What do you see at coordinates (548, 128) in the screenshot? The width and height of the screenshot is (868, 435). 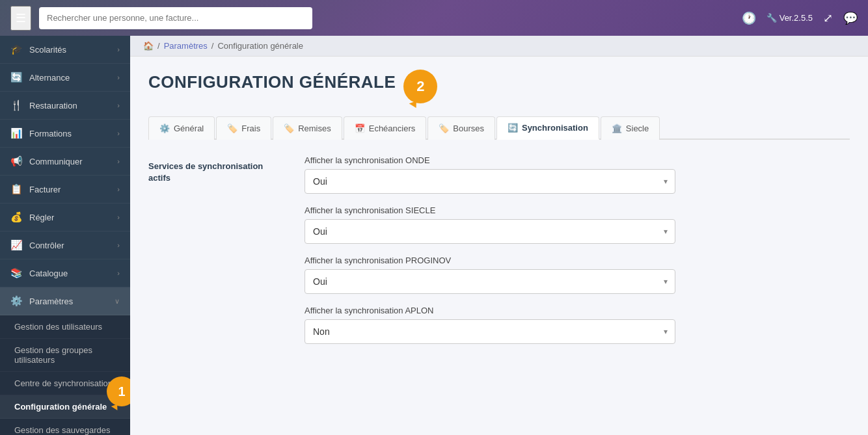 I see `tab-synchronisation: 🔄 Synchronisation` at bounding box center [548, 128].